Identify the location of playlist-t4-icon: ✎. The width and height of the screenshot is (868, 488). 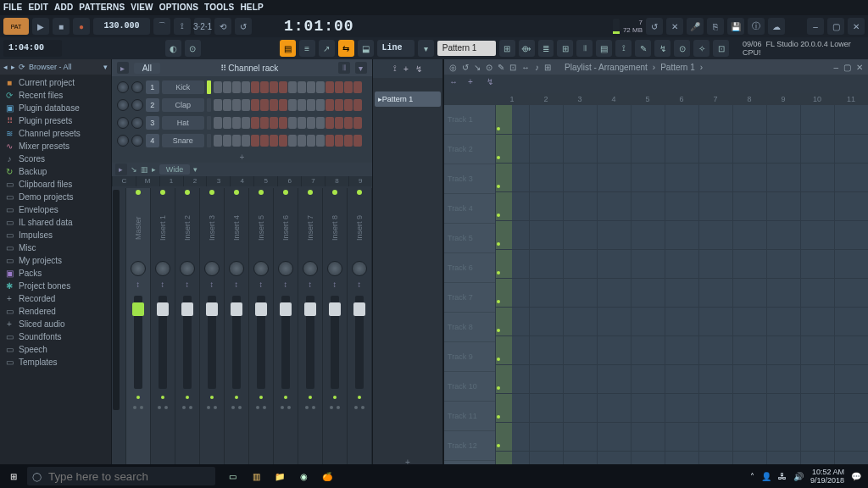
(501, 68).